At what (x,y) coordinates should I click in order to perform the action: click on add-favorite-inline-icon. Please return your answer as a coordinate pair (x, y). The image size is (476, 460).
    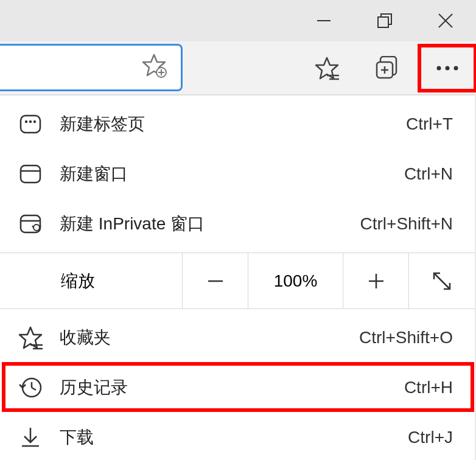
    Looking at the image, I should click on (155, 68).